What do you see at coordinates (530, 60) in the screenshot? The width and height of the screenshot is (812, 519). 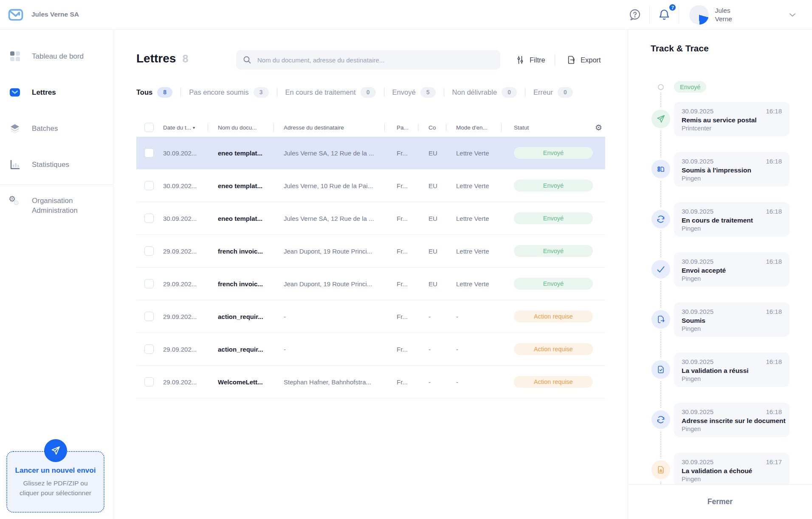 I see `filter-button: Filtre` at bounding box center [530, 60].